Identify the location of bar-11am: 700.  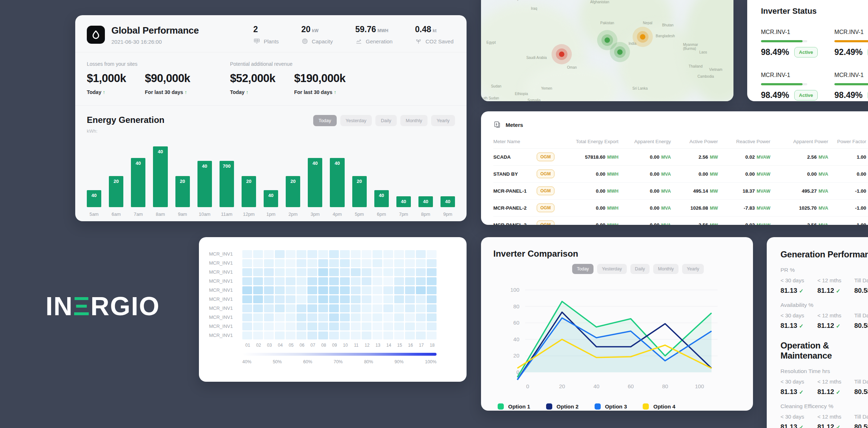
(227, 184).